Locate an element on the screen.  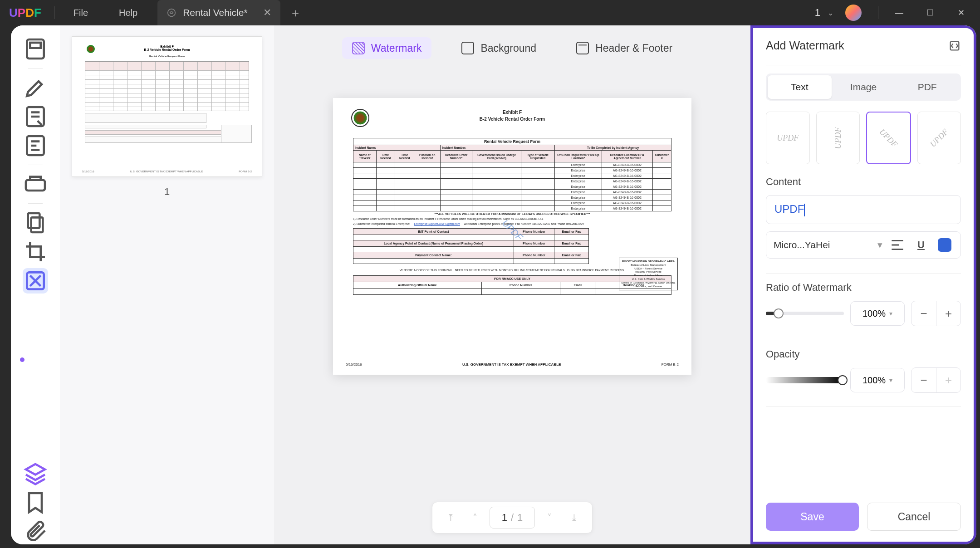
text-color-button is located at coordinates (945, 245).